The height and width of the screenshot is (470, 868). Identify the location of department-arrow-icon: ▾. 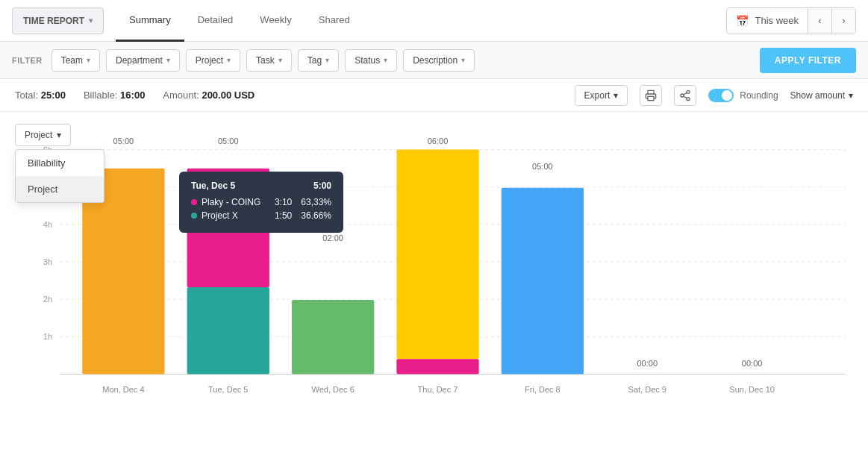
(169, 60).